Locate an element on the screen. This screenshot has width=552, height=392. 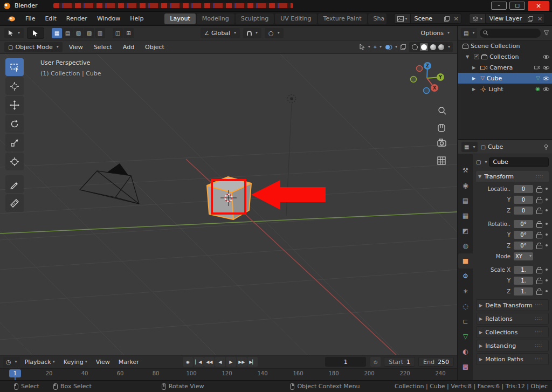
outliner-row-collection: ▼ ✓ Collection is located at coordinates (505, 57).